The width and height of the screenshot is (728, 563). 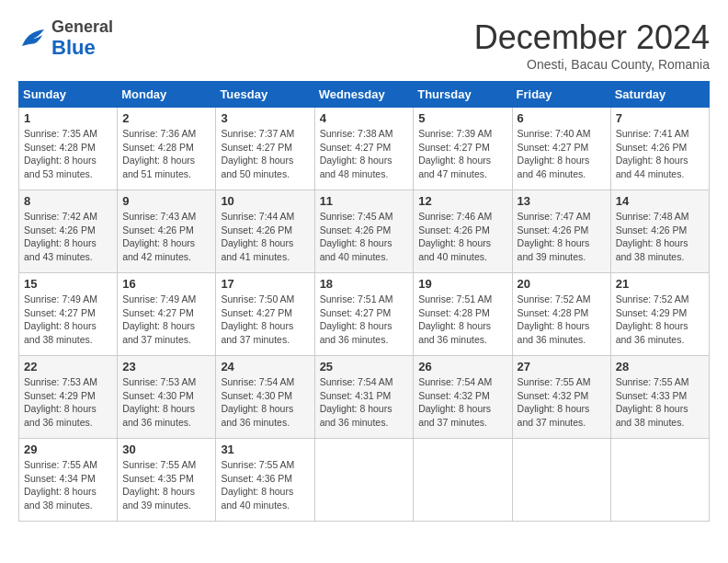 I want to click on calendar-cell: 10Sunrise: 7:44 AMSunset: 4:26 PMDayligh…, so click(x=265, y=232).